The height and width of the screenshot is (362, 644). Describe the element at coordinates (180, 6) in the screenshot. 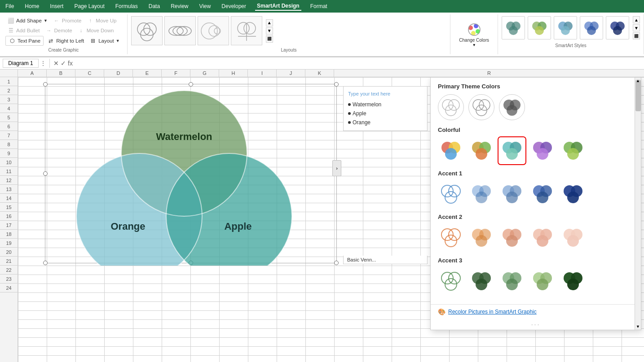

I see `menu-review: Review` at that location.